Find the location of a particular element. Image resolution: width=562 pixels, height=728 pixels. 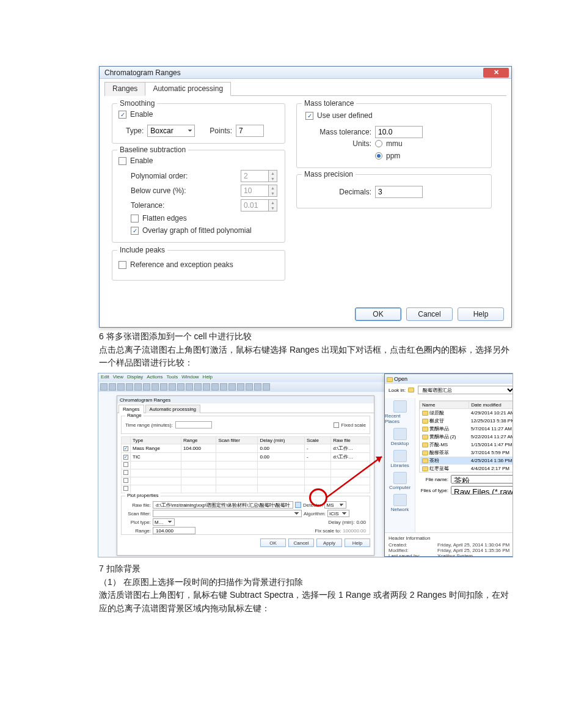

time-range-input is located at coordinates (194, 425).